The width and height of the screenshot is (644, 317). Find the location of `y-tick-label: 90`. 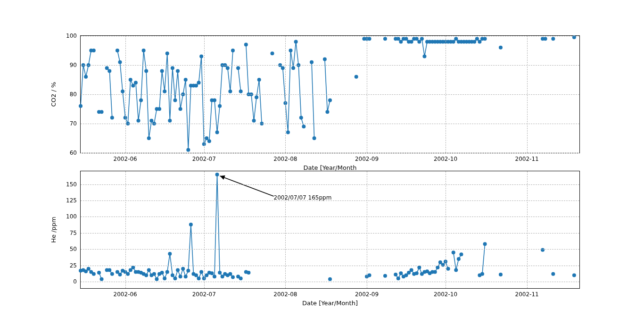

y-tick-label: 90 is located at coordinates (74, 65).